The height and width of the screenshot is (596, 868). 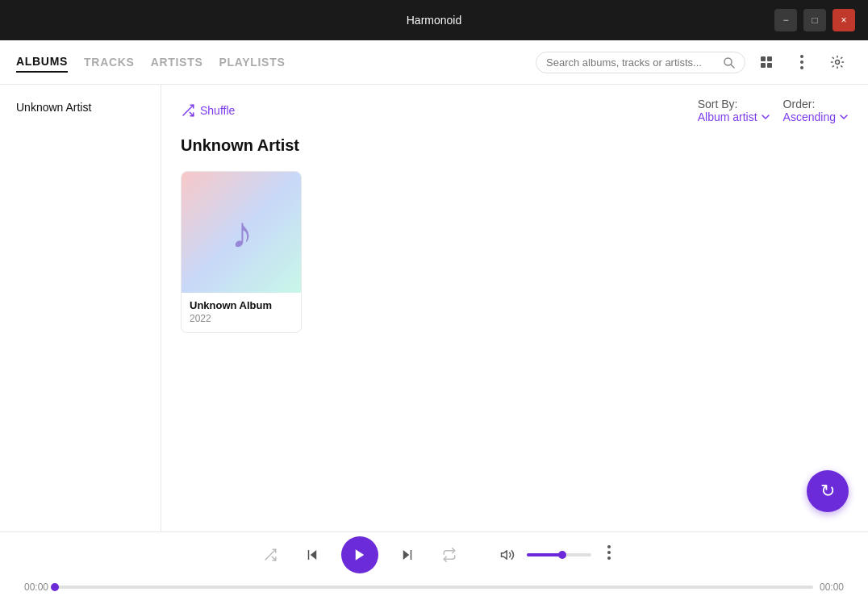 I want to click on order-label: Order: Ascending, so click(x=816, y=110).